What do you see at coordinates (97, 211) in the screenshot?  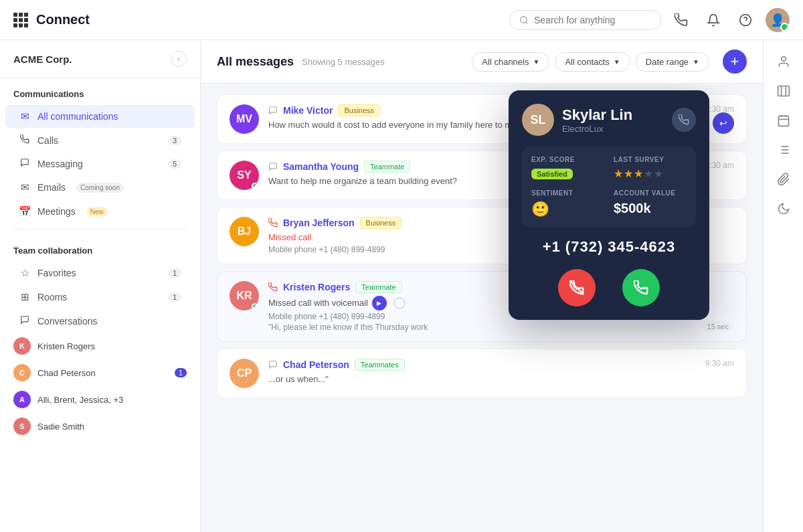 I see `new-badge: New` at bounding box center [97, 211].